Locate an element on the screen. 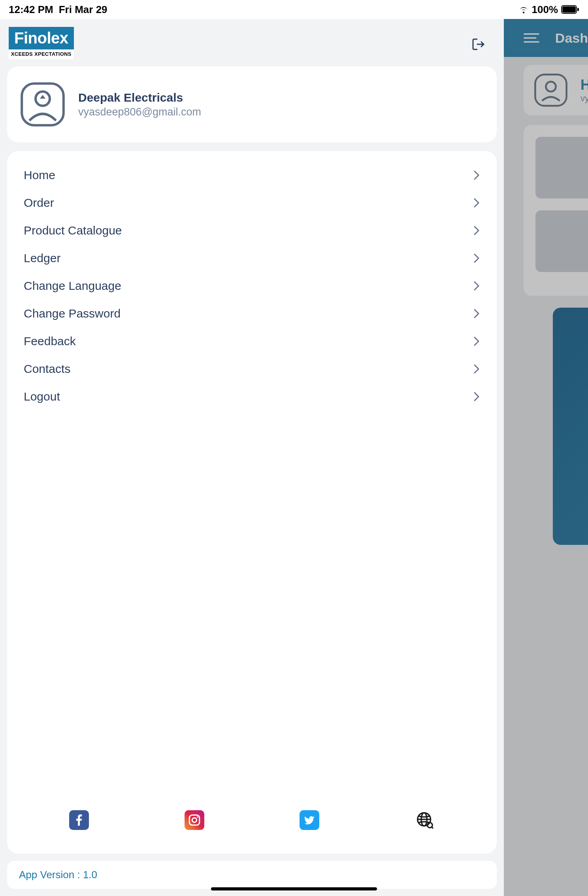  menu-label: Change Language is located at coordinates (73, 286).